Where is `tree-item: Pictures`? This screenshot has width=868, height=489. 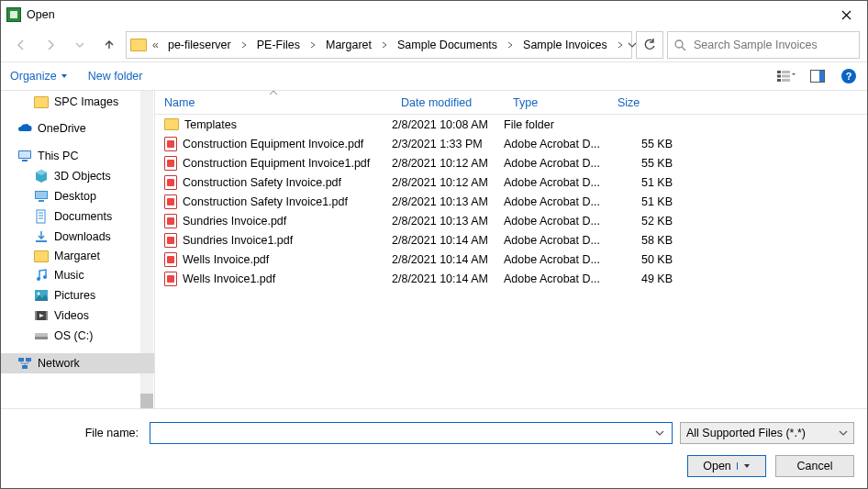
tree-item: Pictures is located at coordinates (77, 295).